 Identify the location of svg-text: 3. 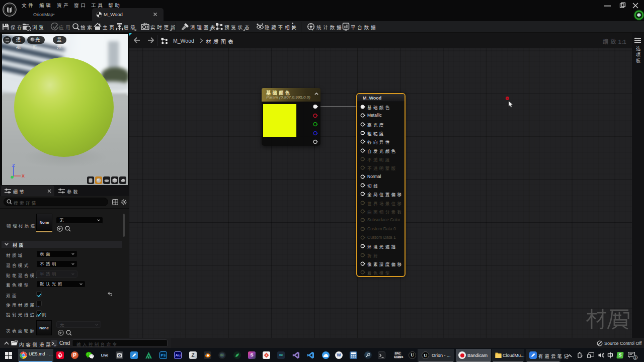
(635, 358).